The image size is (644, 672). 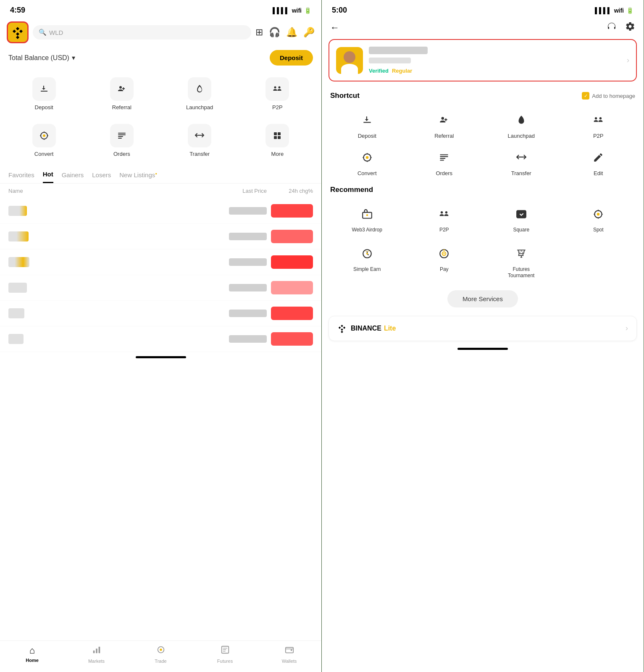 What do you see at coordinates (599, 124) in the screenshot?
I see `shortcut-p2p: P2P` at bounding box center [599, 124].